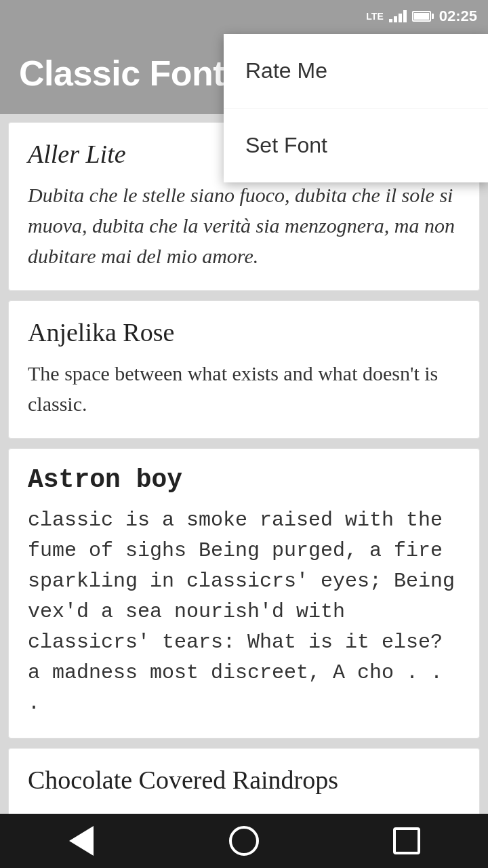 Image resolution: width=488 pixels, height=868 pixels. I want to click on network-type-label: LTE, so click(374, 16).